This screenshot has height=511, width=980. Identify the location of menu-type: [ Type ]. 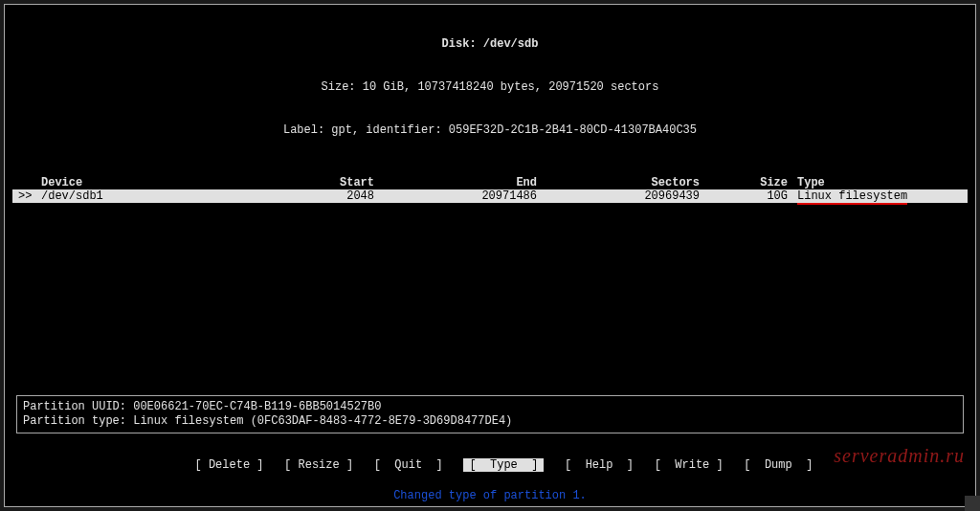
(503, 465).